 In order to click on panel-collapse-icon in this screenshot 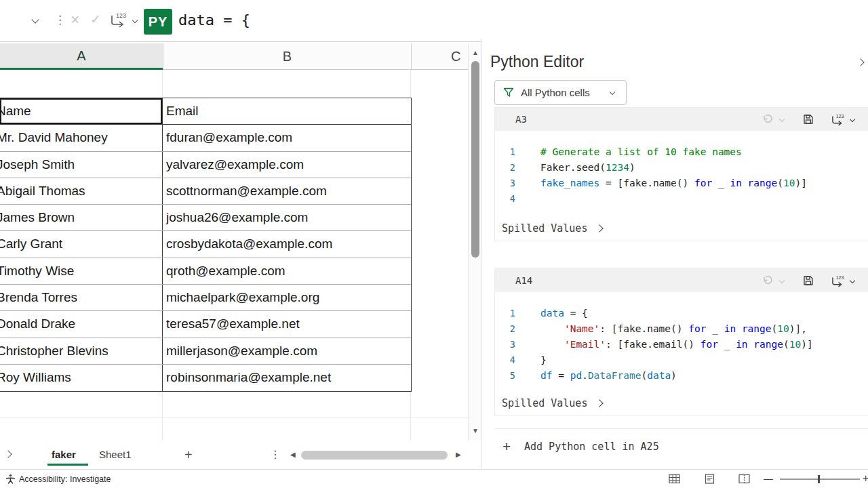, I will do `click(860, 62)`.